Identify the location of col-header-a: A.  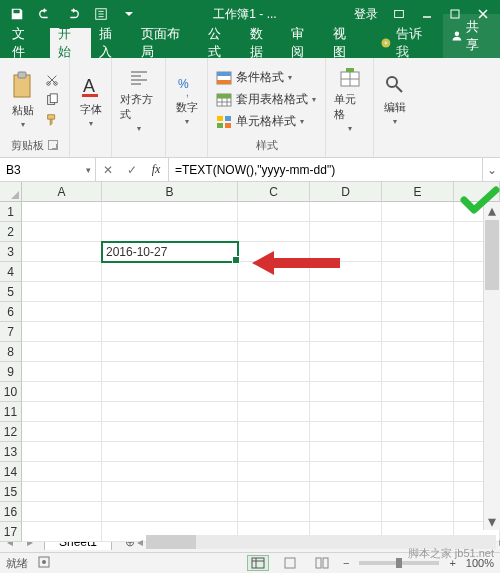
(62, 192).